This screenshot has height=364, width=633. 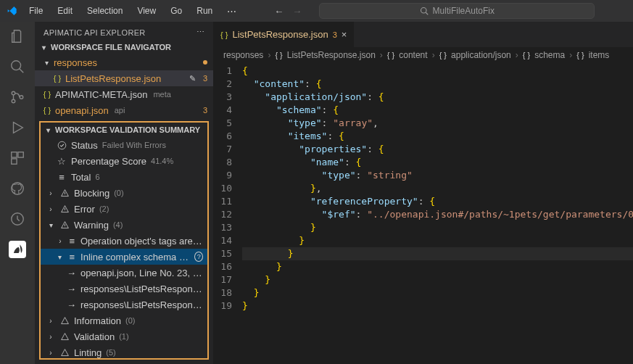 I want to click on error-group: › Error (2), so click(x=124, y=209).